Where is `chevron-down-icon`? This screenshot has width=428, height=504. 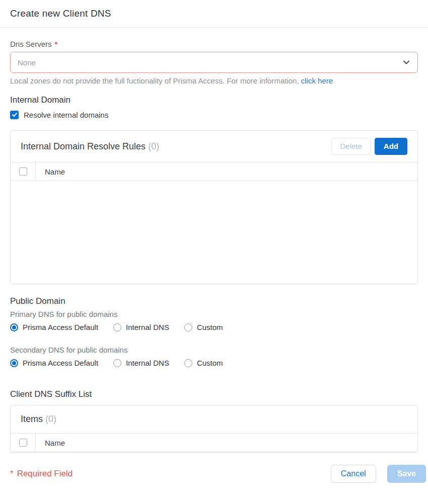
chevron-down-icon is located at coordinates (406, 62).